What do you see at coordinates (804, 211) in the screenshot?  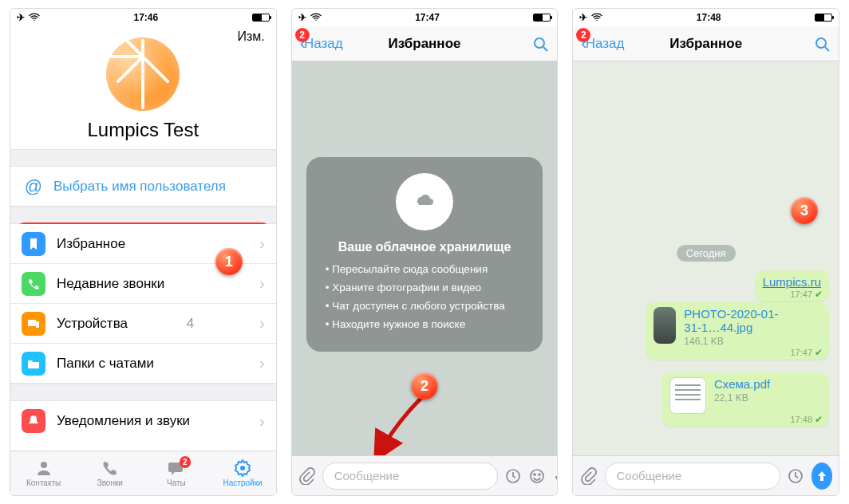 I see `step-marker-3: 3` at bounding box center [804, 211].